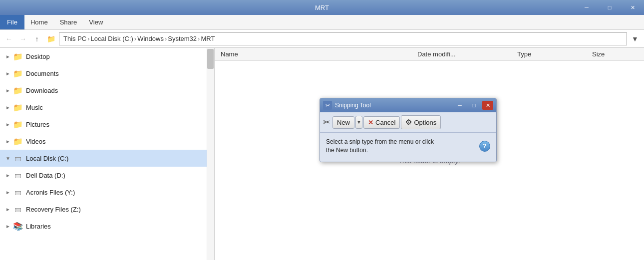  What do you see at coordinates (107, 141) in the screenshot?
I see `sidebar-item-videos: ► 📁 Videos` at bounding box center [107, 141].